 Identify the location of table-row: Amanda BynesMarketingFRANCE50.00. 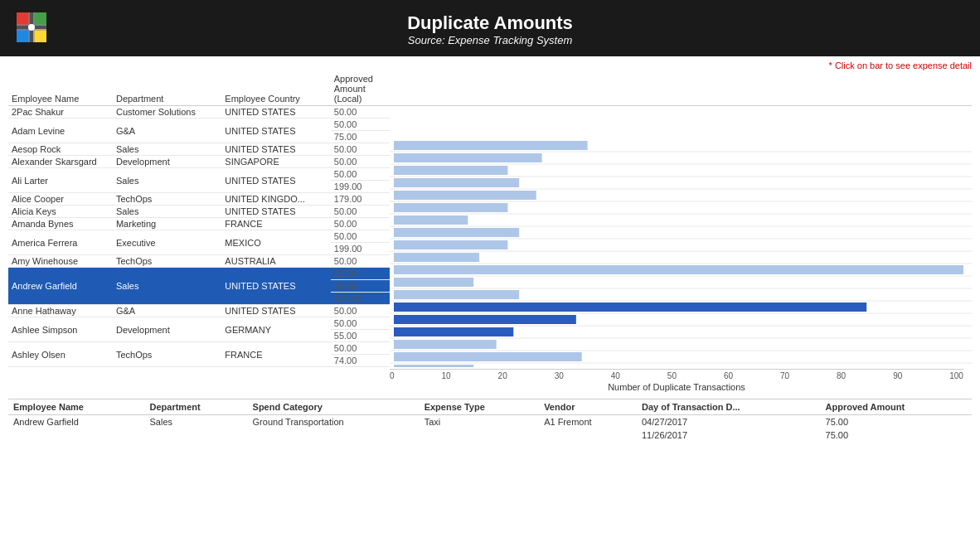
(199, 224).